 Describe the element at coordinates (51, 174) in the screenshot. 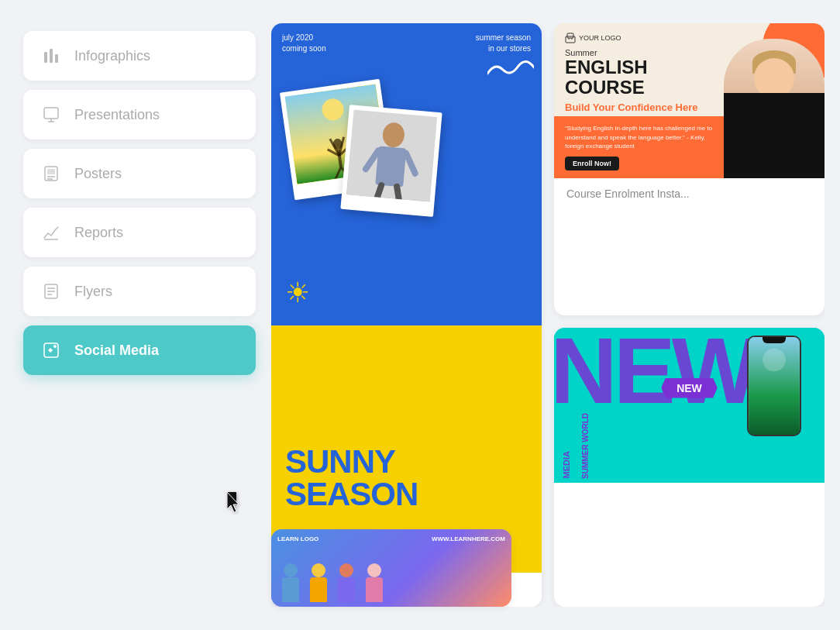

I see `poster-icon` at that location.